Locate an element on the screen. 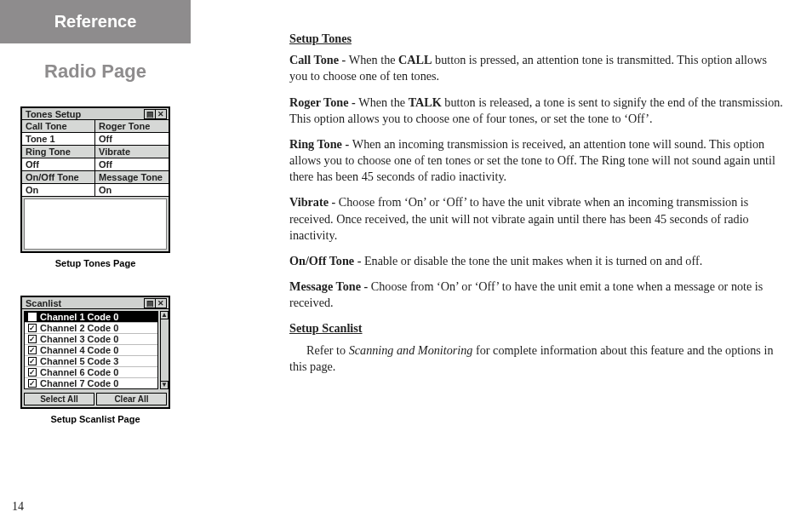 This screenshot has height=529, width=812. clear-all-button: Clear All is located at coordinates (131, 399).